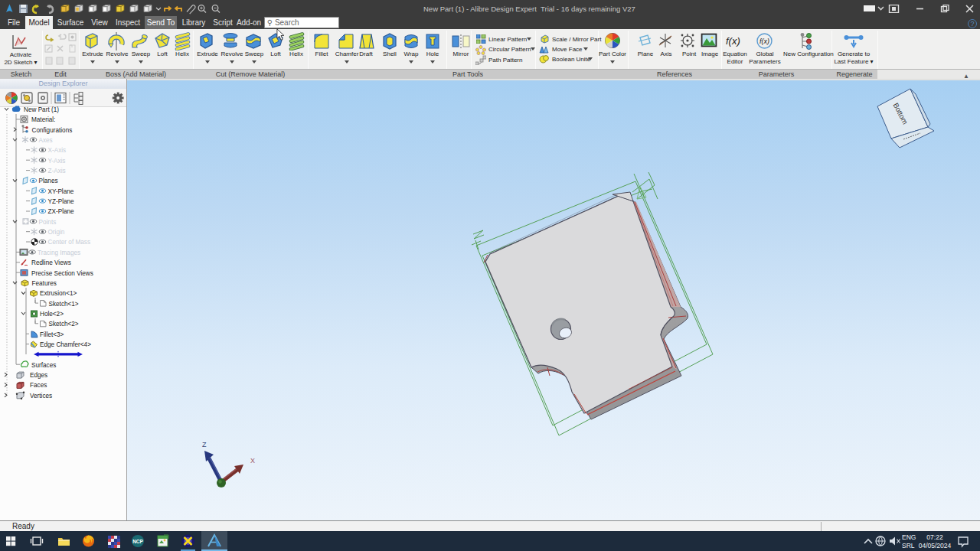 This screenshot has width=980, height=551. Describe the element at coordinates (936, 546) in the screenshot. I see `svg-text: 04/05/2024` at that location.